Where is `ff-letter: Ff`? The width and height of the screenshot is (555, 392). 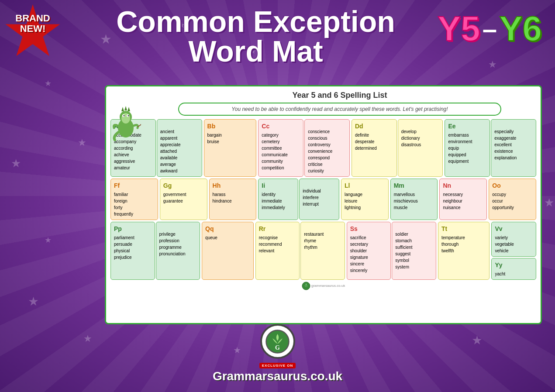 ff-letter: Ff is located at coordinates (134, 186).